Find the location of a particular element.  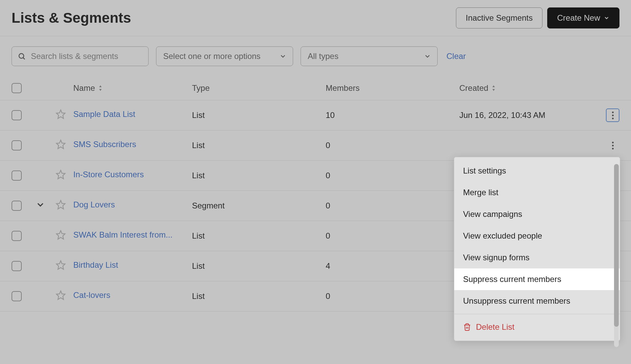

dropdown-item: Unsuppress current members is located at coordinates (537, 301).